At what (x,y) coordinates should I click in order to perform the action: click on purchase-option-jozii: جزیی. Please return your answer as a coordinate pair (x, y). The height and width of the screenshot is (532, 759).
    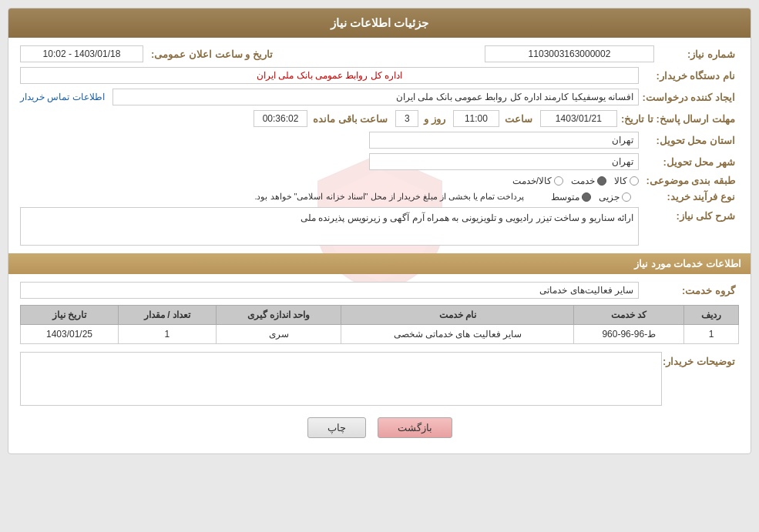
    Looking at the image, I should click on (615, 197).